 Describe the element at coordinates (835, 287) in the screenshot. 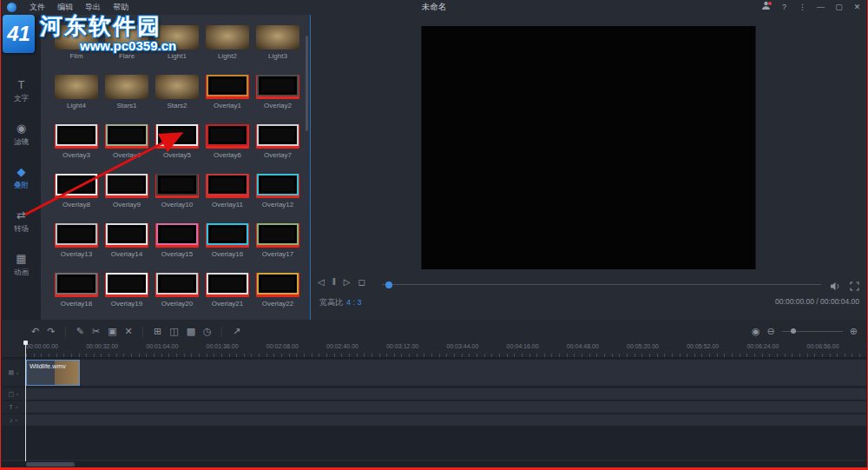

I see `volume-icon` at that location.